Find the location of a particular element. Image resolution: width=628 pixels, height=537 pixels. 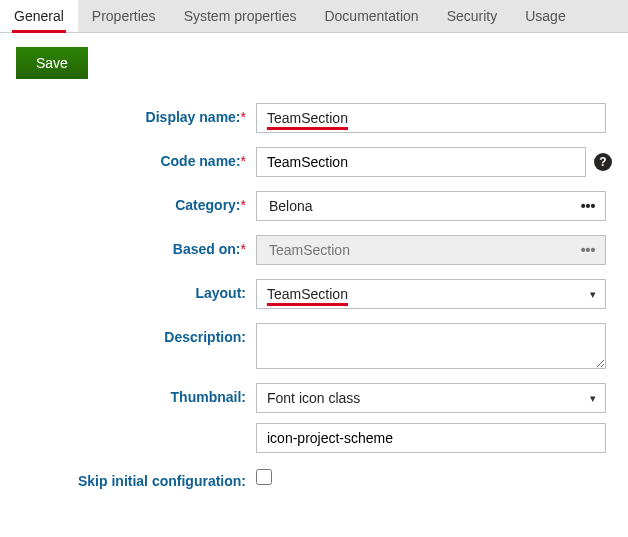

layout-select-wrap: TeamSection is located at coordinates (431, 294).